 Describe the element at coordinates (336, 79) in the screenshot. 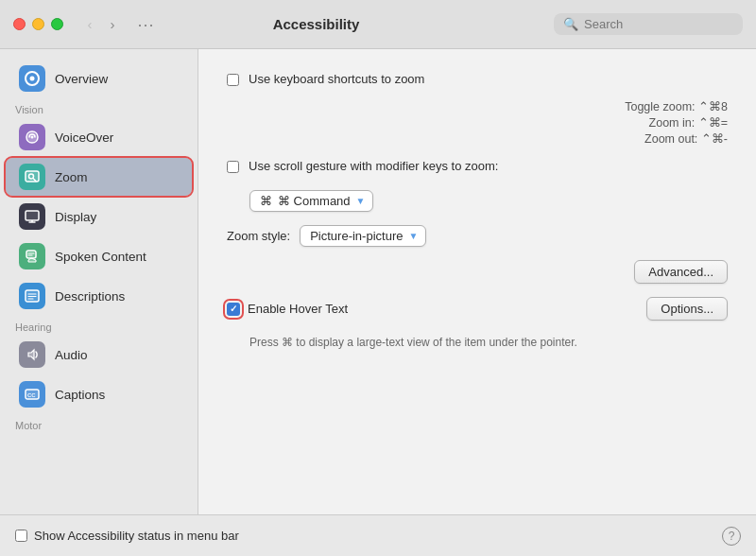

I see `keyboard-shortcuts-label: Use keyboard shortcuts to zoom` at that location.